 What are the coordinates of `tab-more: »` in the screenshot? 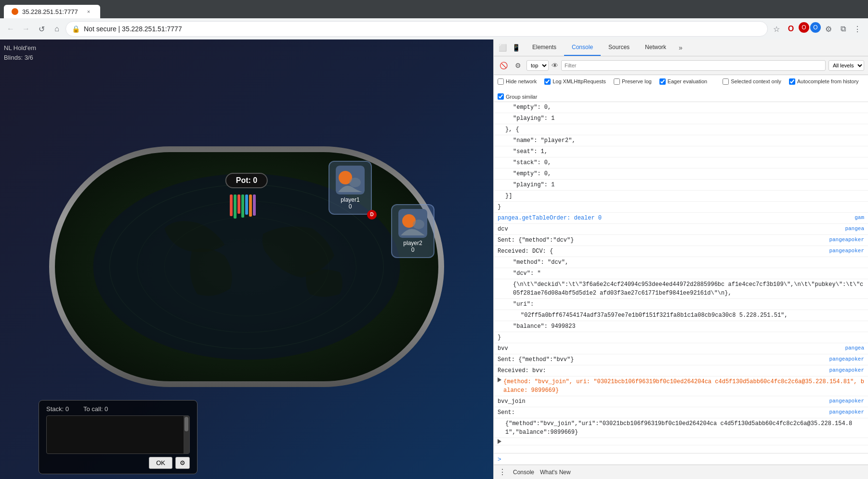 It's located at (681, 48).